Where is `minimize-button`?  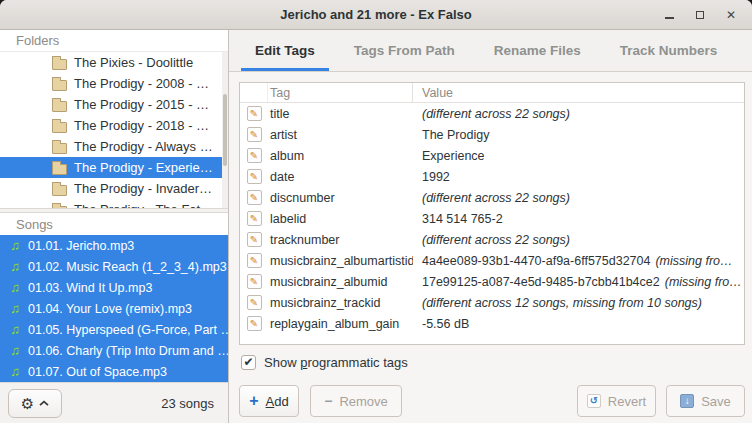 minimize-button is located at coordinates (669, 15).